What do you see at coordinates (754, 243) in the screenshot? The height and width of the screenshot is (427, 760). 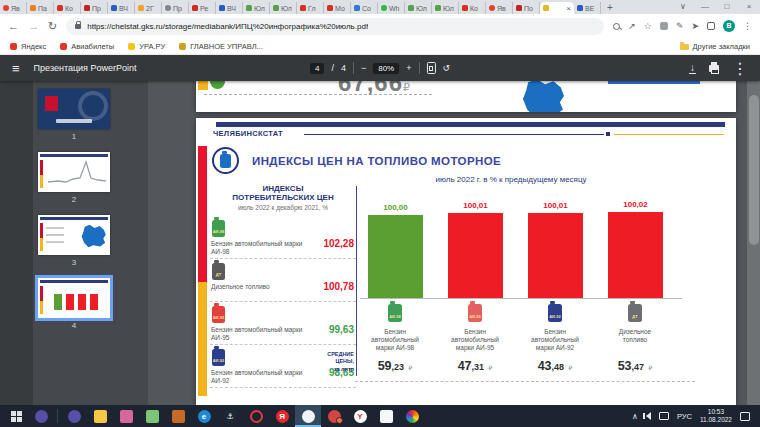 I see `scrollbar-track` at bounding box center [754, 243].